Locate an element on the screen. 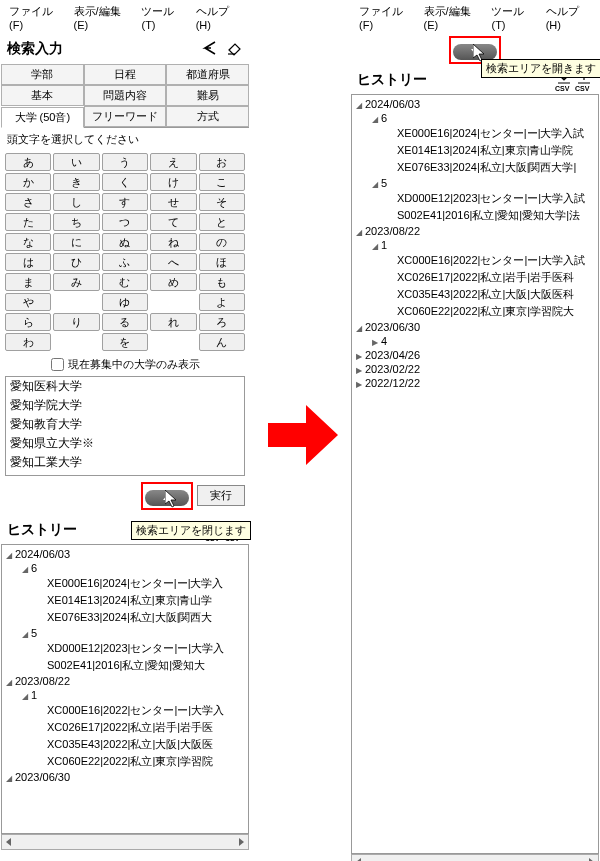 Image resolution: width=600 pixels, height=861 pixels. kana-button: き is located at coordinates (76, 182).